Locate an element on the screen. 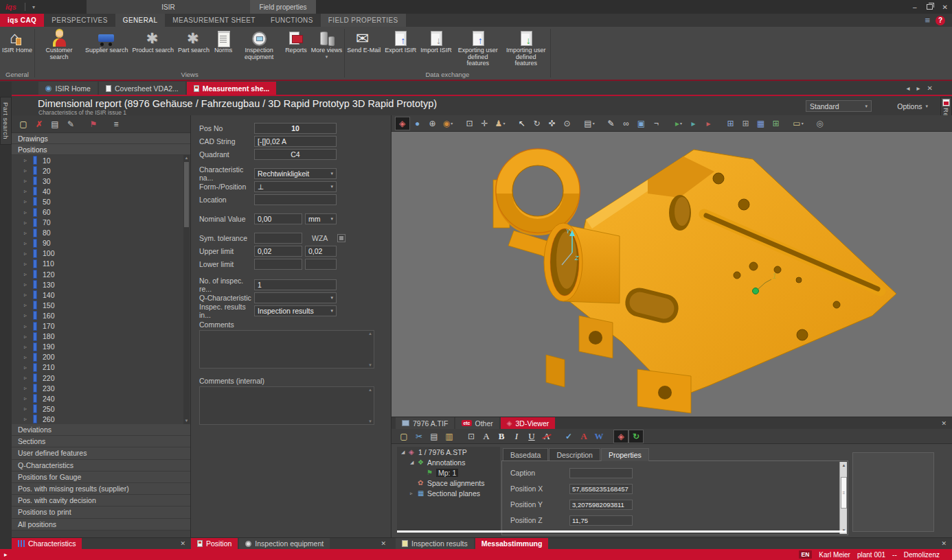  options-button: Options ▾ is located at coordinates (912, 106).